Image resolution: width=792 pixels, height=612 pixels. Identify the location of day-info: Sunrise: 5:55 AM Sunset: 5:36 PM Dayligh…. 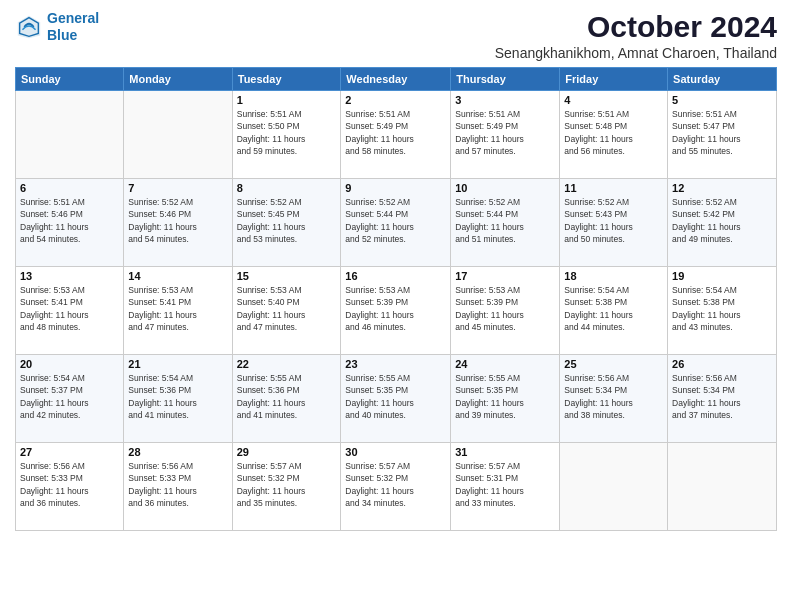
(287, 396).